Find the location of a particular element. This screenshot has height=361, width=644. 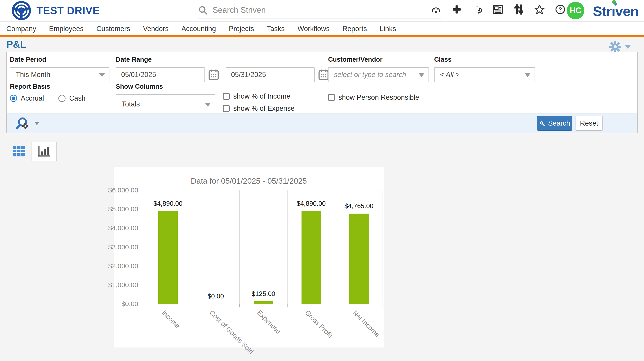

nav-vendors: Vendors is located at coordinates (156, 29).